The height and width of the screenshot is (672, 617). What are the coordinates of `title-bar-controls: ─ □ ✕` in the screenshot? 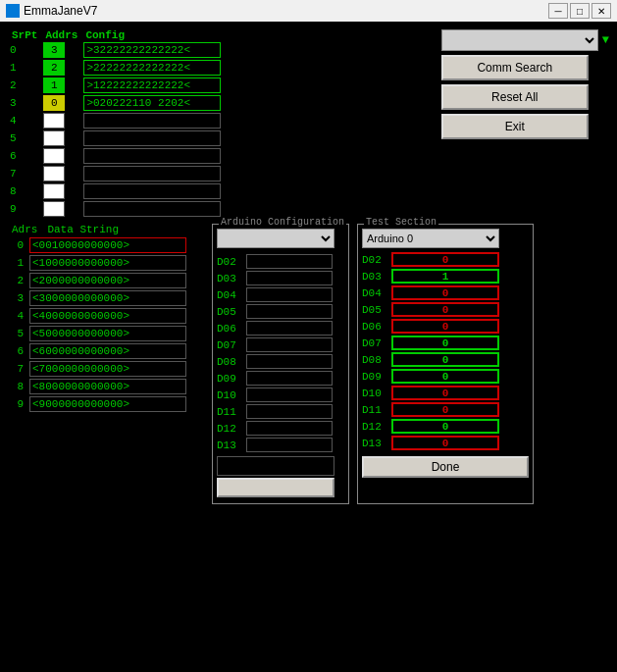 It's located at (580, 11).